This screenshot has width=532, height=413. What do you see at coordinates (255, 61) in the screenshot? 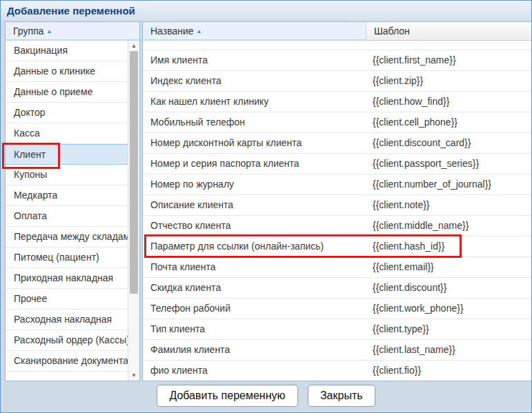
I see `variable-name: Имя клиента` at bounding box center [255, 61].